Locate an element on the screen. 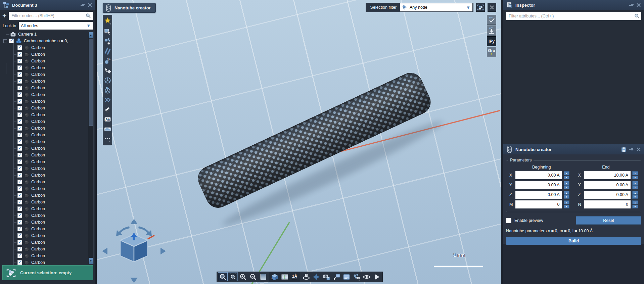 The width and height of the screenshot is (644, 284). reset-button: Reset is located at coordinates (608, 220).